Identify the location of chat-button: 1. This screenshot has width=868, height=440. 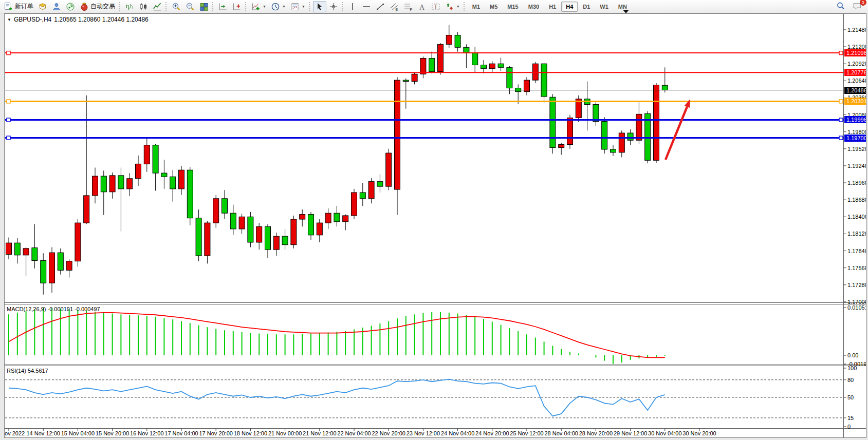
(857, 6).